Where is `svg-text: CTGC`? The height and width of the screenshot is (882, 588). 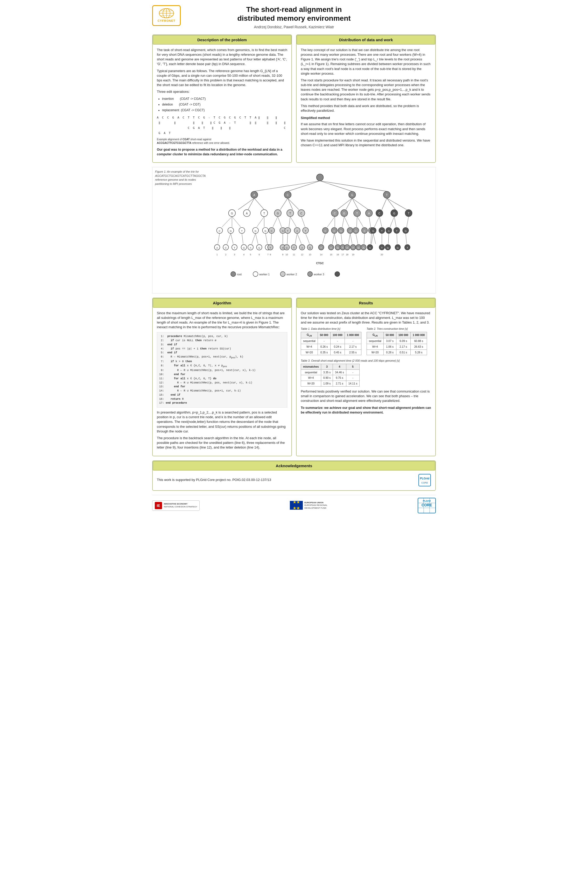
svg-text: CTGC is located at coordinates (320, 263).